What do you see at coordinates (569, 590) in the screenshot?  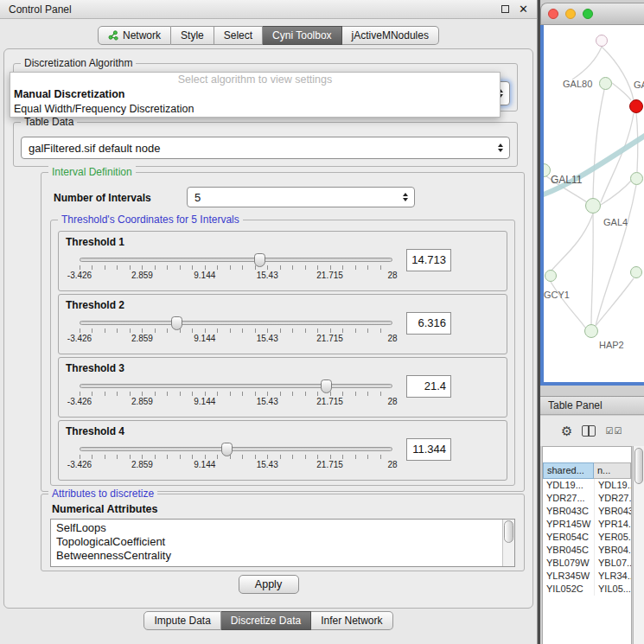 I see `table-cell: YIL052C` at bounding box center [569, 590].